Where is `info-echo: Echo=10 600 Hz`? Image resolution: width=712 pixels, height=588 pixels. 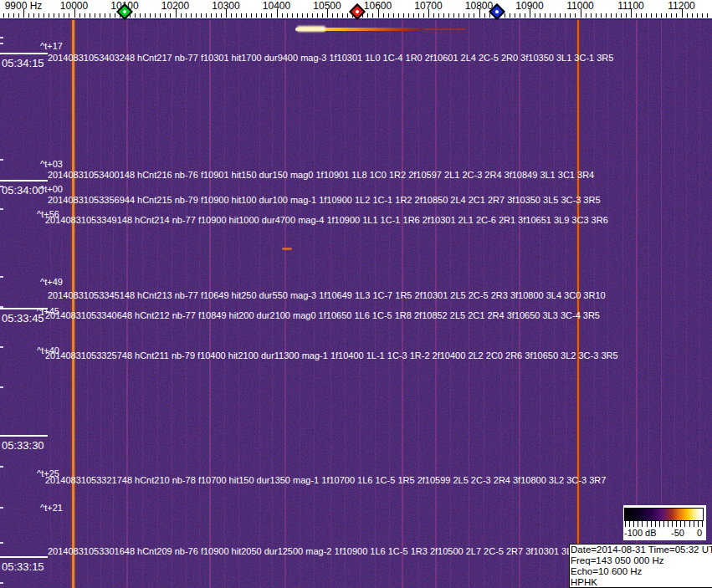
info-echo: Echo=10 600 Hz is located at coordinates (641, 572).